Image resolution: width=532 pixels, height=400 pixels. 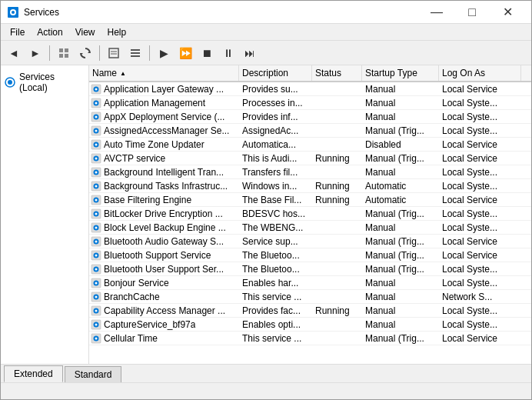 What do you see at coordinates (52, 82) in the screenshot?
I see `sidebar-label-text: Services (Local)` at bounding box center [52, 82].